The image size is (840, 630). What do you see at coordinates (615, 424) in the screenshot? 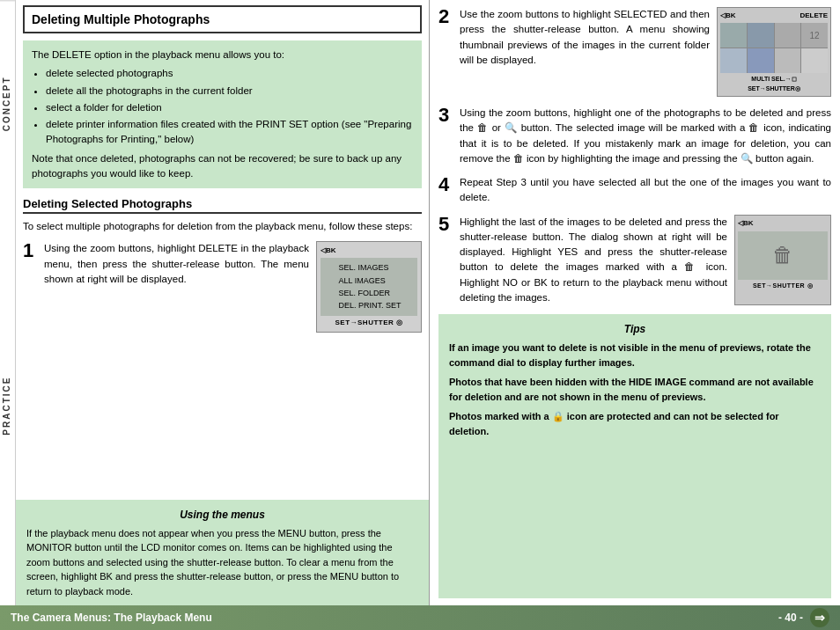
I see `tip-3-bold: Photos marked with a 🔒 icon are protecte…` at bounding box center [615, 424].